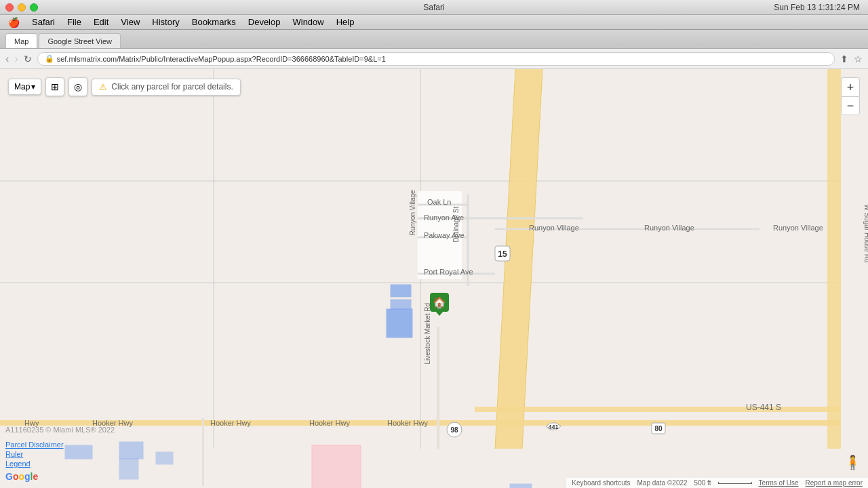  I want to click on layers-icon: ⊞, so click(55, 87).